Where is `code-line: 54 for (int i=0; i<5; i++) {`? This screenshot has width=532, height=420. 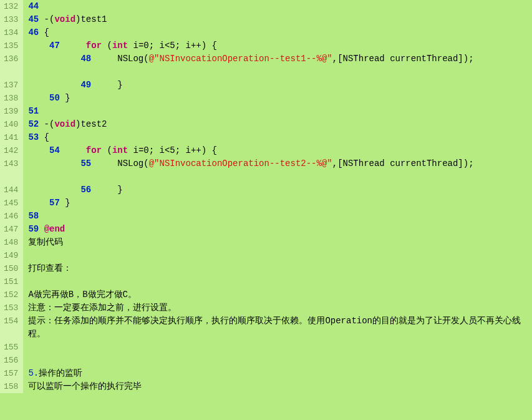
code-line: 54 for (int i=0; i<5; i++) { is located at coordinates (278, 151).